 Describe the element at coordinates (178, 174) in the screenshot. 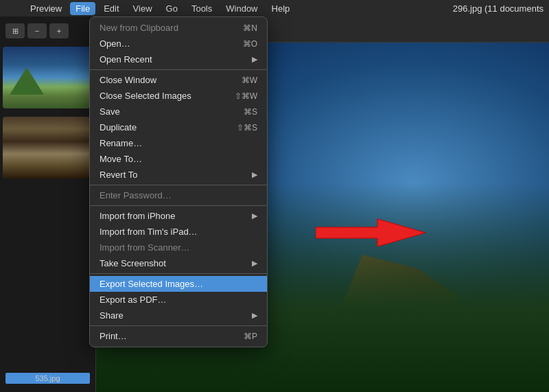

I see `menu-item-revert-to: Revert To▶` at that location.